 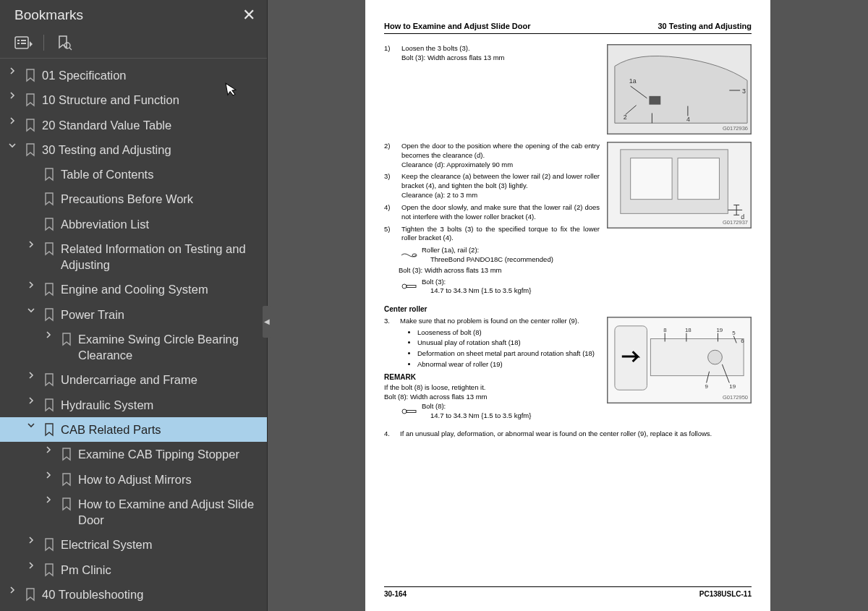 What do you see at coordinates (742, 341) in the screenshot?
I see `svg-text: 6` at bounding box center [742, 341].